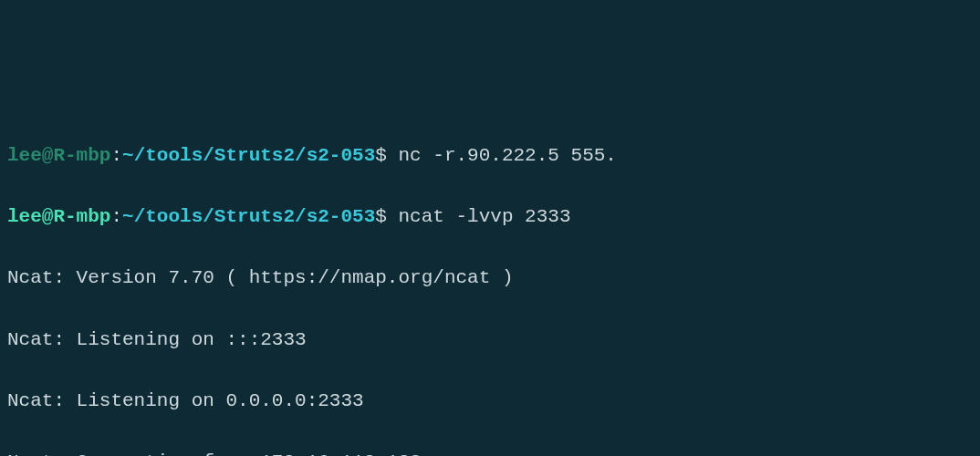 This screenshot has height=456, width=980. Describe the element at coordinates (490, 217) in the screenshot. I see `prompt-line: lee@R-mbp:~/tools/Struts2/s2-053$ ncat -…` at that location.